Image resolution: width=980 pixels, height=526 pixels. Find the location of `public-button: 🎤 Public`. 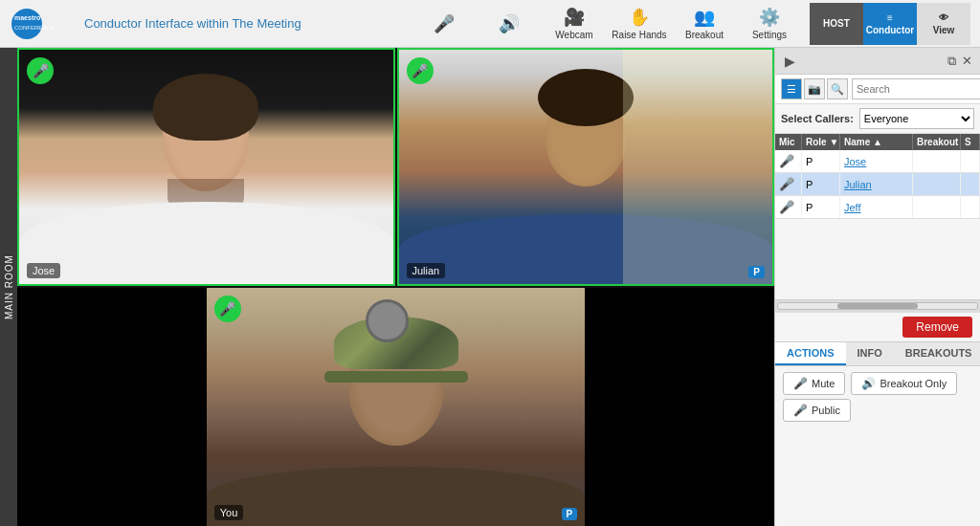

public-button: 🎤 Public is located at coordinates (817, 410).